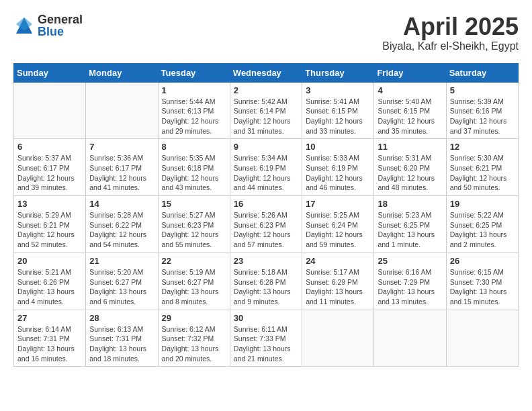 The width and height of the screenshot is (532, 411). I want to click on calendar-cell: 12Sunrise: 5:30 AMSunset: 6:21 PMDayligh…, so click(482, 168).